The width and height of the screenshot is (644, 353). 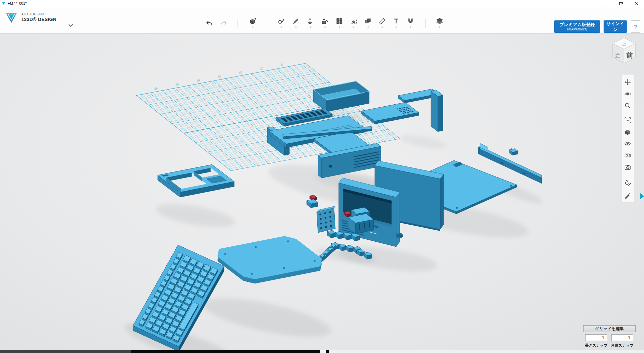 I want to click on construct-tool, so click(x=310, y=24).